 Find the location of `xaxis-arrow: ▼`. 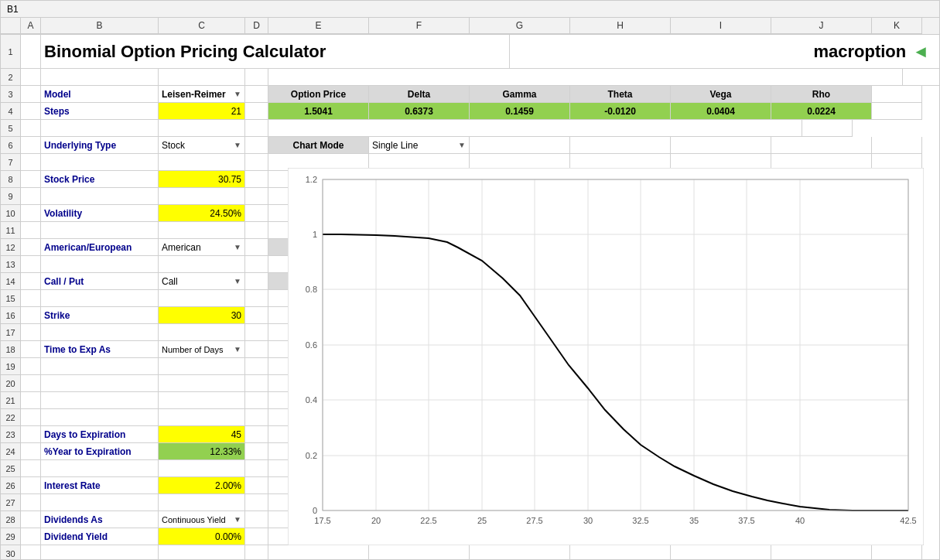

xaxis-arrow: ▼ is located at coordinates (462, 248).